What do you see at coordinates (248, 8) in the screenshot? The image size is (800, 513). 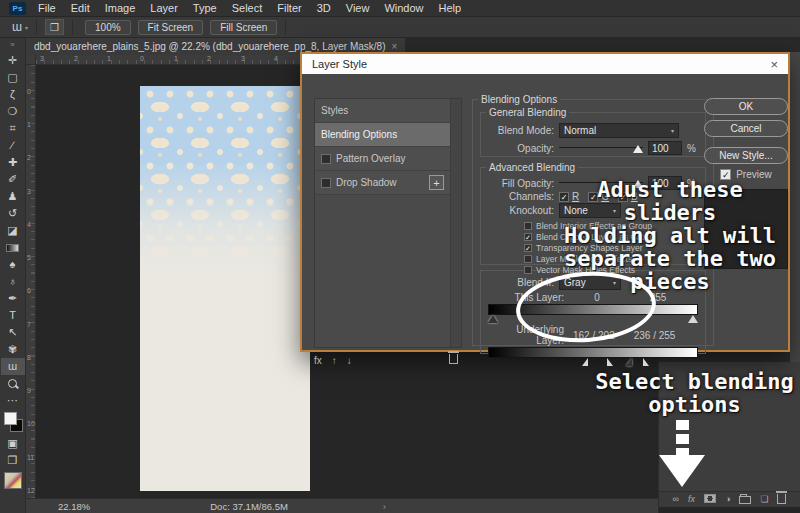 I see `menu-select: Select` at bounding box center [248, 8].